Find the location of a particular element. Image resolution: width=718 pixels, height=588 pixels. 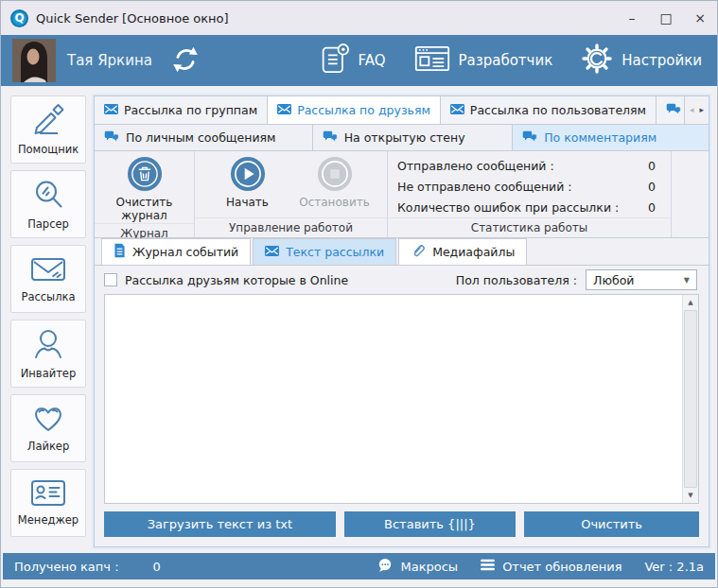

hamburger-menu-icon is located at coordinates (488, 566).